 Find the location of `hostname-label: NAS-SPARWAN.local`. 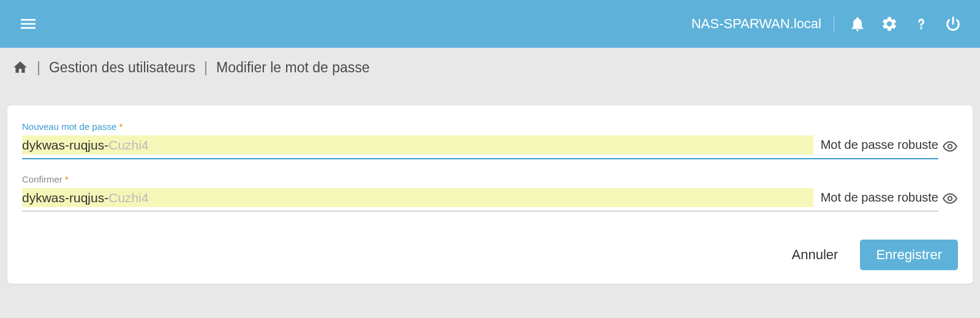

hostname-label: NAS-SPARWAN.local is located at coordinates (763, 24).